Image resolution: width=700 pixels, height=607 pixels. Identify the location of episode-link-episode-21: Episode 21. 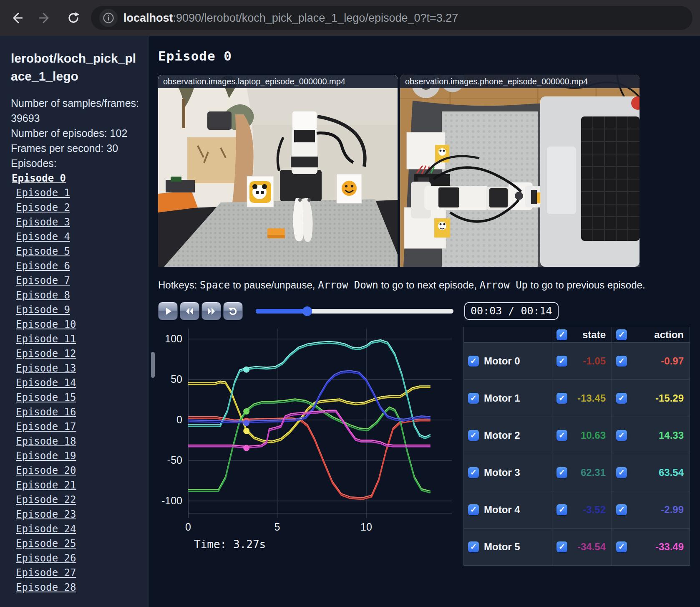
(46, 485).